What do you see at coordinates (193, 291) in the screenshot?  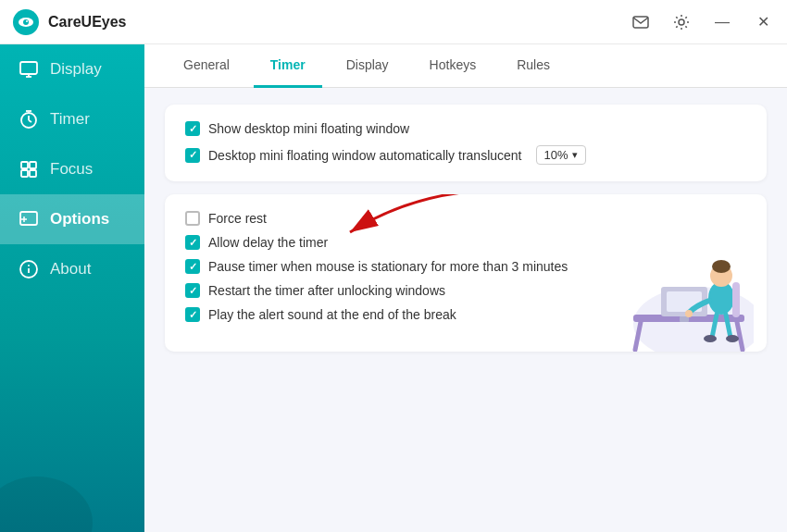 I see `checkbox-restart-unlock` at bounding box center [193, 291].